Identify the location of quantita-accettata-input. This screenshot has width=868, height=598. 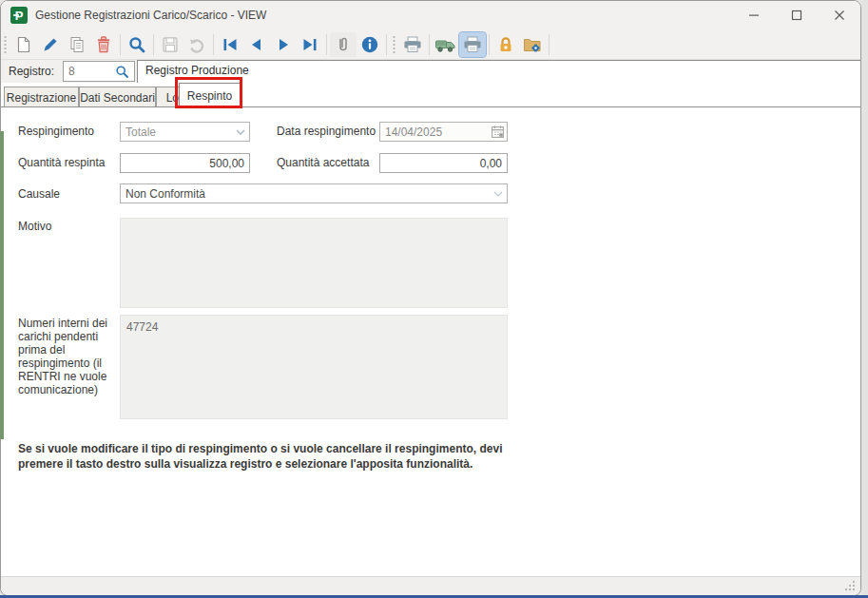
(443, 164).